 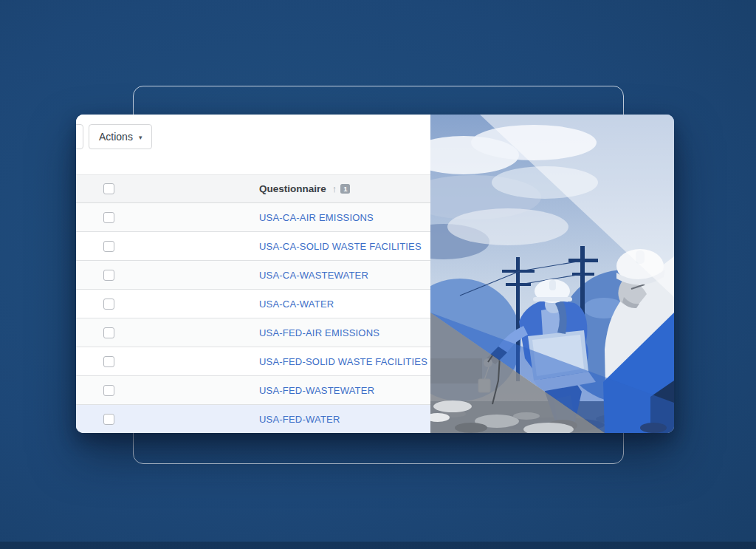 What do you see at coordinates (345, 362) in the screenshot?
I see `row-label-cell: USA-FED-SOLID WASTE FACILITIES` at bounding box center [345, 362].